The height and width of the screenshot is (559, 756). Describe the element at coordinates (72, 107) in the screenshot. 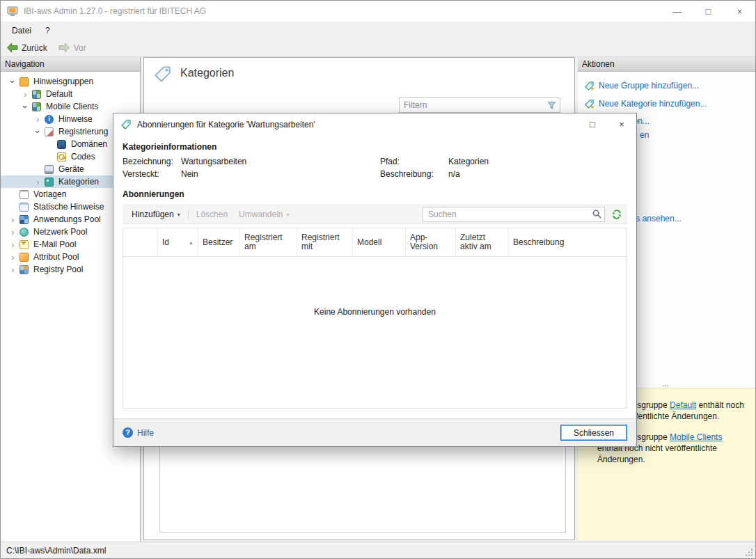

I see `tree-item-label: Mobile Clients` at that location.